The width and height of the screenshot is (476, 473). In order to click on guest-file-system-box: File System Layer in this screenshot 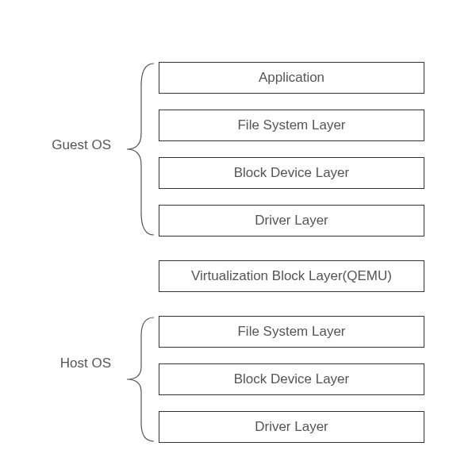, I will do `click(292, 125)`.